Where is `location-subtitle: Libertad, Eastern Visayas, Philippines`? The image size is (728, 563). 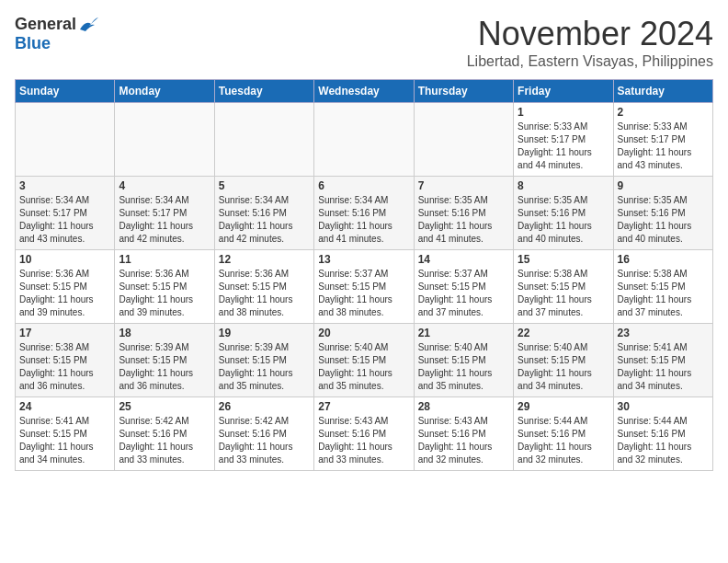 location-subtitle: Libertad, Eastern Visayas, Philippines is located at coordinates (590, 62).